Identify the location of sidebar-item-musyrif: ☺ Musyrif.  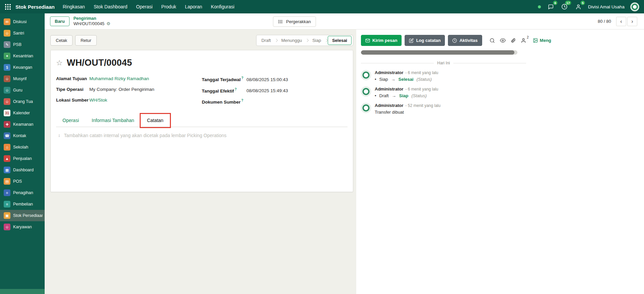
(22, 79).